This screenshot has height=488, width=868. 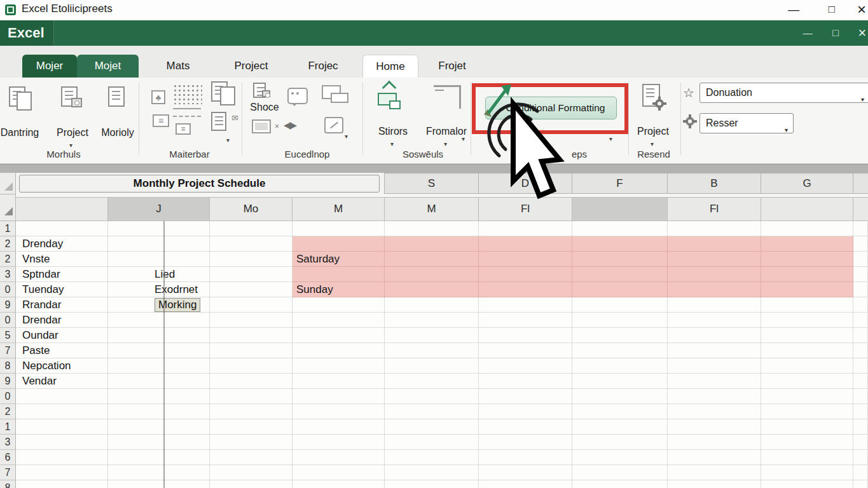 I want to click on cell-r4-c7, so click(x=620, y=274).